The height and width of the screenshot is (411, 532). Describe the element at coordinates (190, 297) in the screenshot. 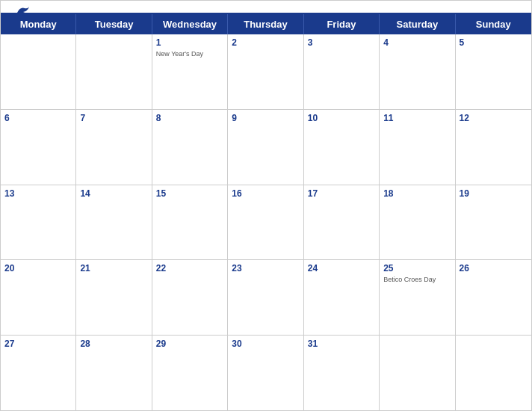

I see `day-cell: 22` at that location.